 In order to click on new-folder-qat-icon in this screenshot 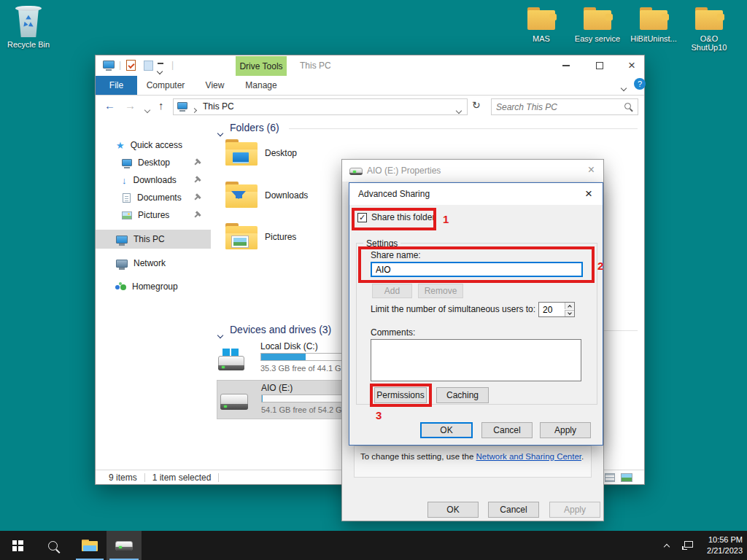, I will do `click(149, 66)`.